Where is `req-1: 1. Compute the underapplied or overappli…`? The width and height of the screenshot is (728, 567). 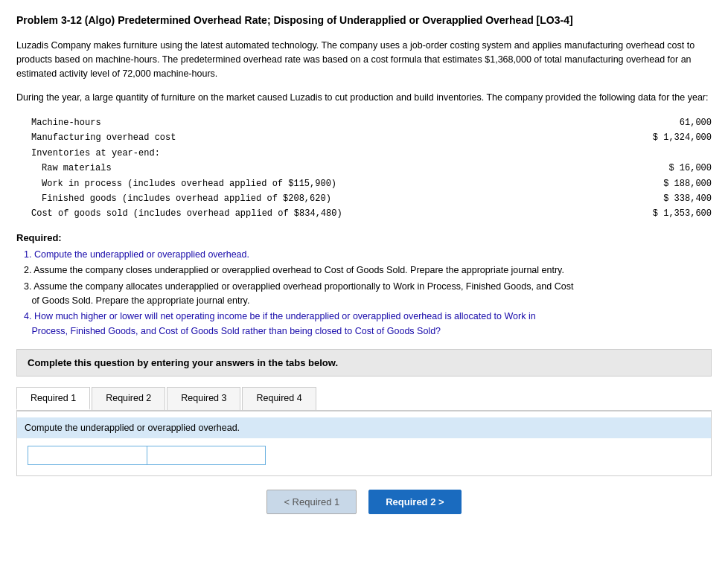
req-1: 1. Compute the underapplied or overappli… is located at coordinates (368, 254).